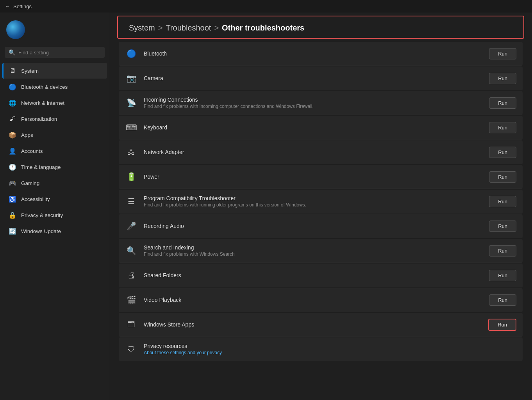 The width and height of the screenshot is (532, 400). I want to click on nav-label-system: System, so click(30, 71).